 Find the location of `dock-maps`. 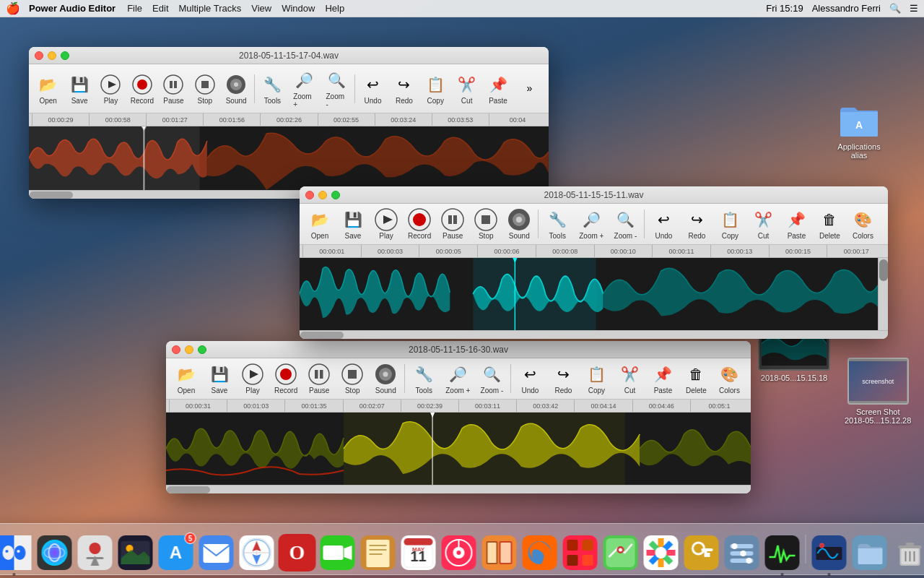

dock-maps is located at coordinates (621, 553).